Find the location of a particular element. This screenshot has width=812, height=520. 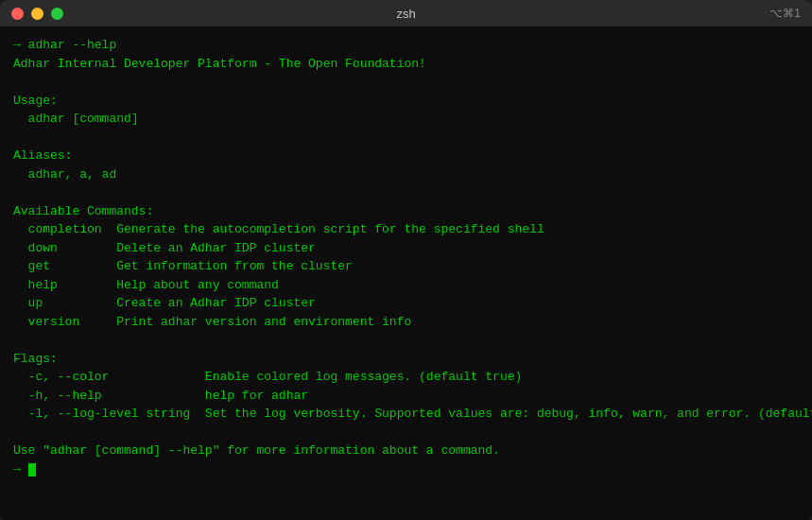

titlebar: zsh ⌥⌘1 is located at coordinates (406, 13).